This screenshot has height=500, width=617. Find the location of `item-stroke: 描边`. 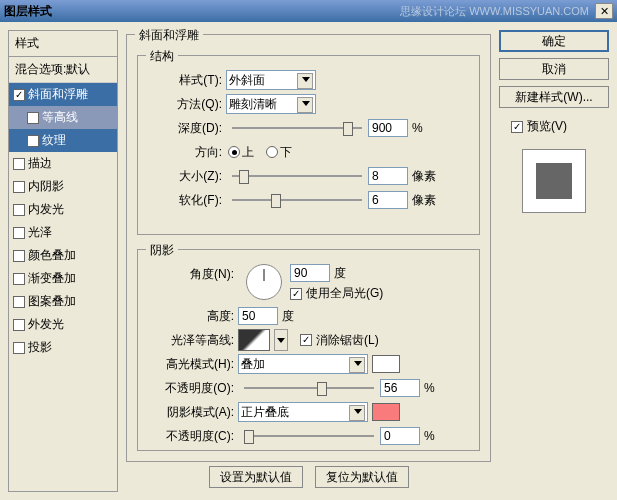

item-stroke: 描边 is located at coordinates (63, 164).